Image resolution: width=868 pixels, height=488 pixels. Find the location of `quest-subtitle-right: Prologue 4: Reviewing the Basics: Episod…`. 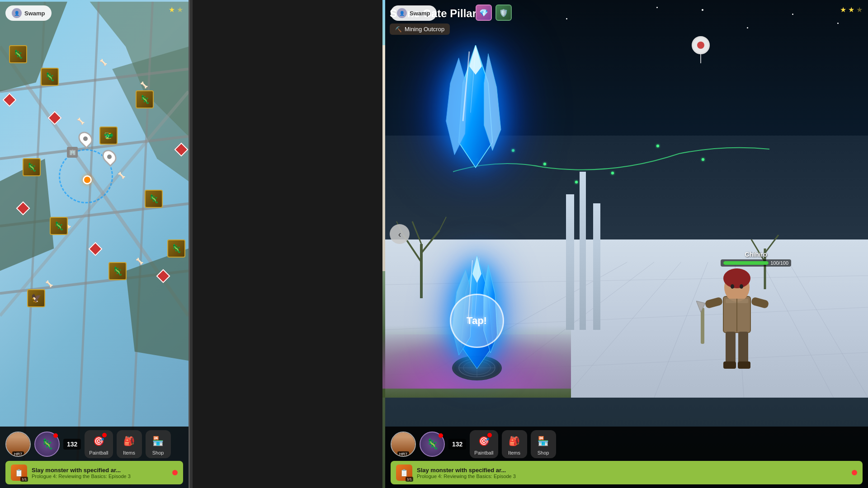

quest-subtitle-right: Prologue 4: Reviewing the Basics: Episod… is located at coordinates (632, 476).